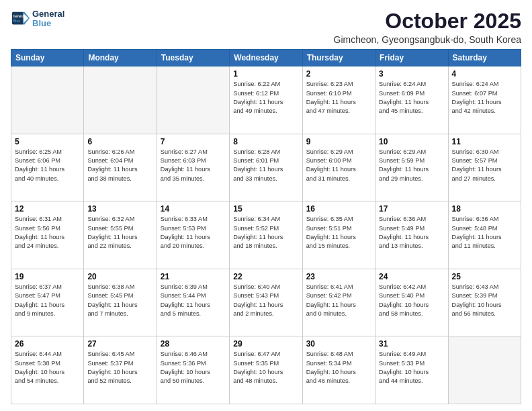  Describe the element at coordinates (48, 58) in the screenshot. I see `header-day-sunday: Sunday` at that location.